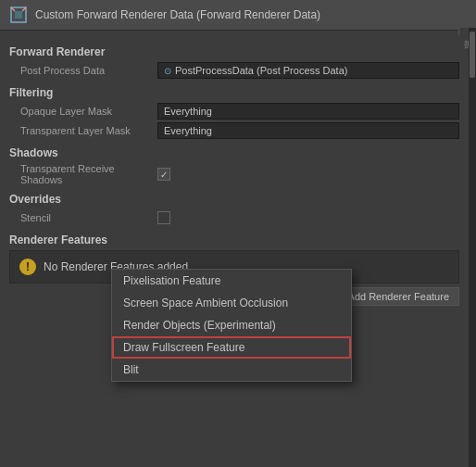 This screenshot has width=476, height=467. What do you see at coordinates (234, 131) in the screenshot?
I see `transparent-layer-mask-row: Transparent Layer Mask Everything` at bounding box center [234, 131].